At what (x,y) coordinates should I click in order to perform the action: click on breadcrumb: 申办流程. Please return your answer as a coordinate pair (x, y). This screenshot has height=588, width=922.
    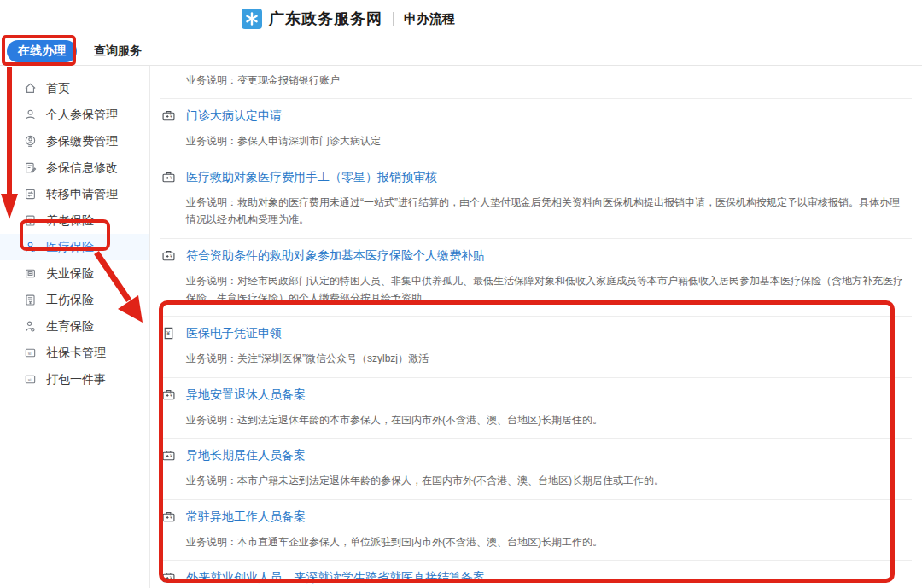
    Looking at the image, I should click on (429, 19).